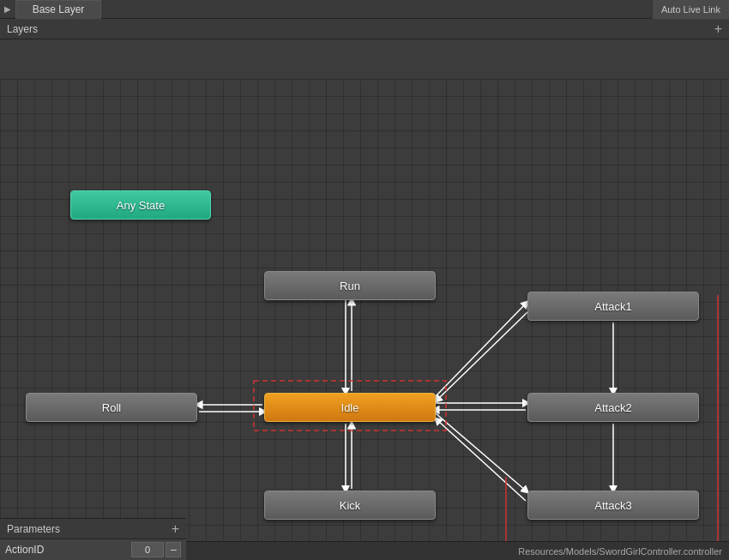 This screenshot has width=729, height=560. Describe the element at coordinates (93, 550) in the screenshot. I see `param-row: ActionID −` at that location.